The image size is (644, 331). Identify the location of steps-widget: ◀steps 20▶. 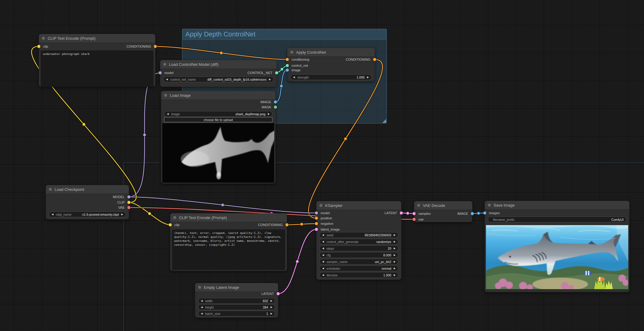
(359, 248).